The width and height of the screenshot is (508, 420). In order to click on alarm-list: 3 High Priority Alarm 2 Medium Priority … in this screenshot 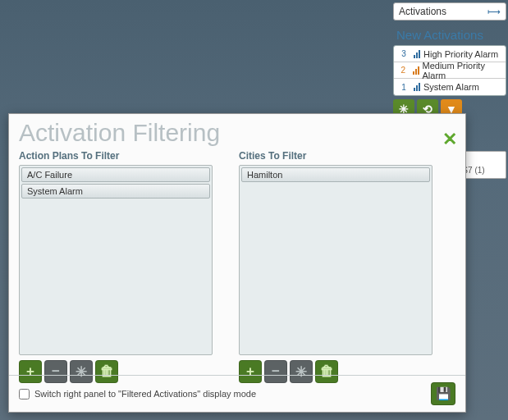, I will do `click(450, 71)`.